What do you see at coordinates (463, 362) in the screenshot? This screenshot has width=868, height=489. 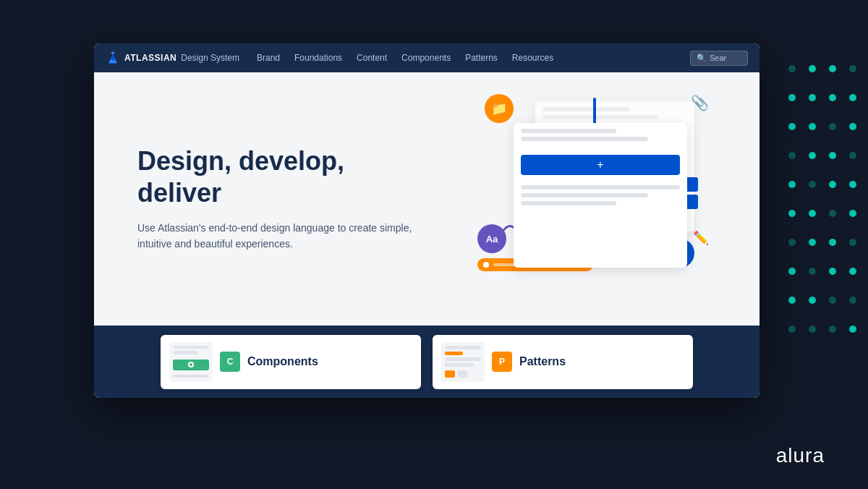 I see `patterns-preview` at bounding box center [463, 362].